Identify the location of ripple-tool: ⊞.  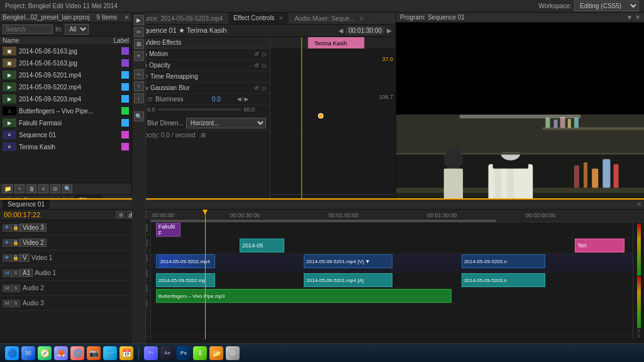
(139, 44).